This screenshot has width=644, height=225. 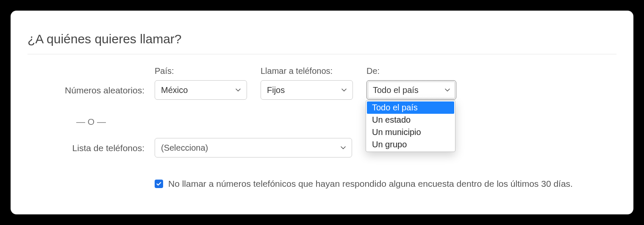 What do you see at coordinates (411, 144) in the screenshot?
I see `region-option-un-grupo: Un grupo` at bounding box center [411, 144].